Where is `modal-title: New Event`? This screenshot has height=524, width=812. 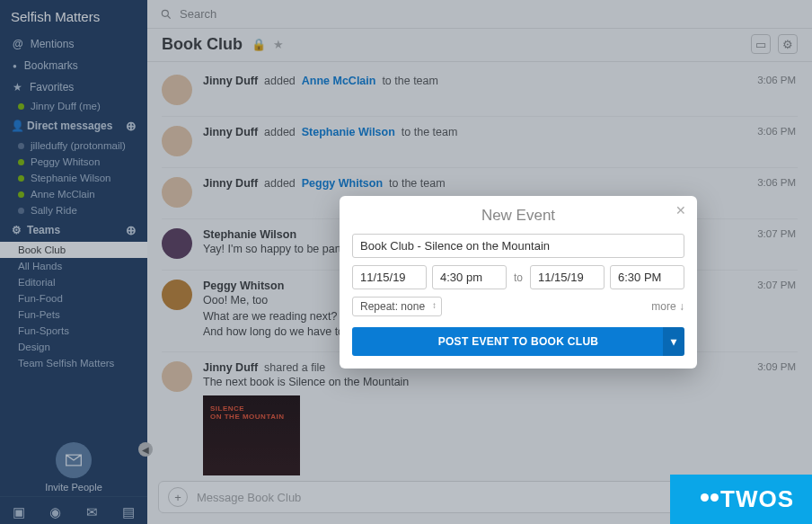 modal-title: New Event is located at coordinates (518, 216).